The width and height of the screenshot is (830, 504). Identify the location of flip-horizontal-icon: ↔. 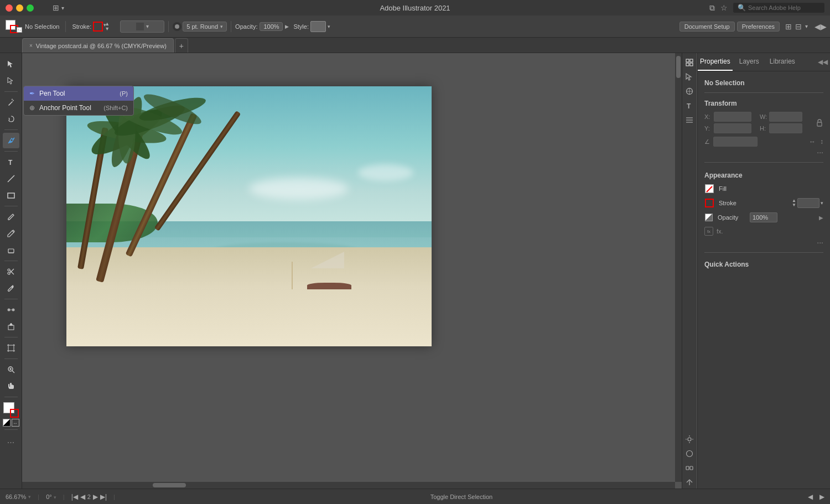
(812, 142).